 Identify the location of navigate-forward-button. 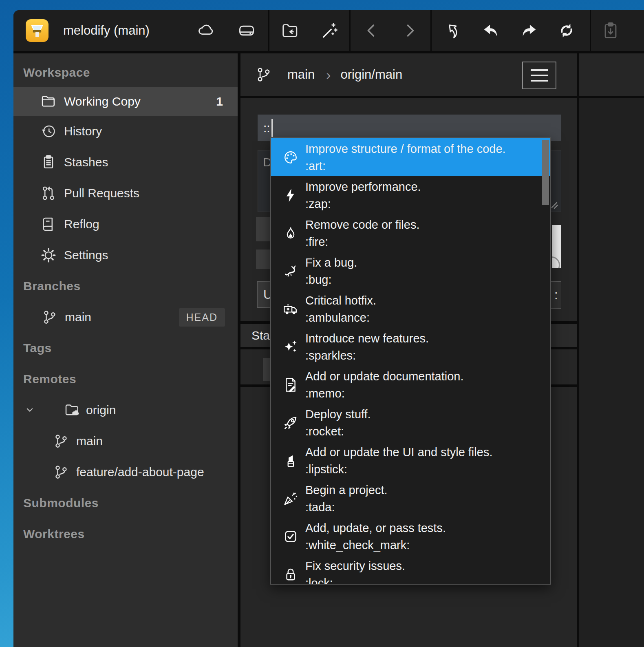
(410, 31).